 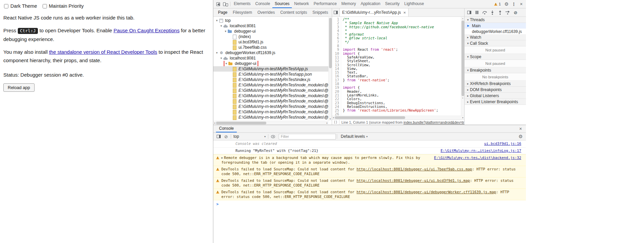 What do you see at coordinates (272, 47) in the screenshot?
I see `tree-item: ui.7beef9ab.css` at bounding box center [272, 47].